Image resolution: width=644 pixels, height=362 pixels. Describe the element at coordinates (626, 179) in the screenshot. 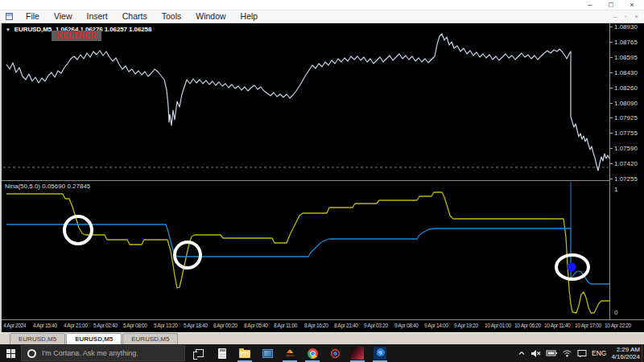

I see `price-axis-label: 1.07255` at that location.